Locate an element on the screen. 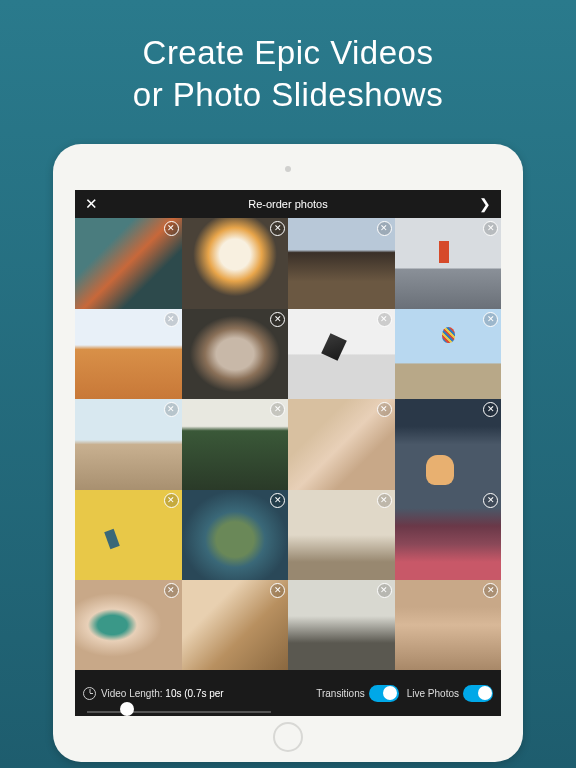 Image resolution: width=576 pixels, height=768 pixels. video-length-value: 10s (0.7s per is located at coordinates (194, 694).